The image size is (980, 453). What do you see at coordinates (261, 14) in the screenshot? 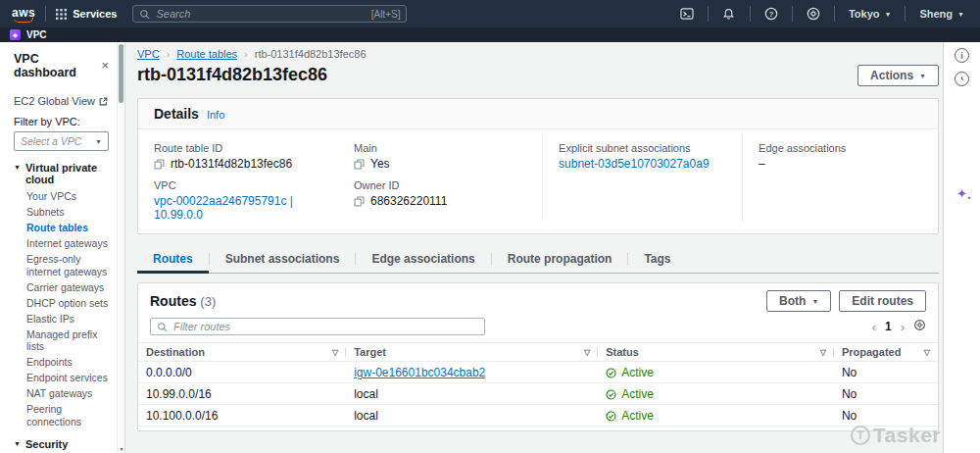
I see `search-input` at bounding box center [261, 14].